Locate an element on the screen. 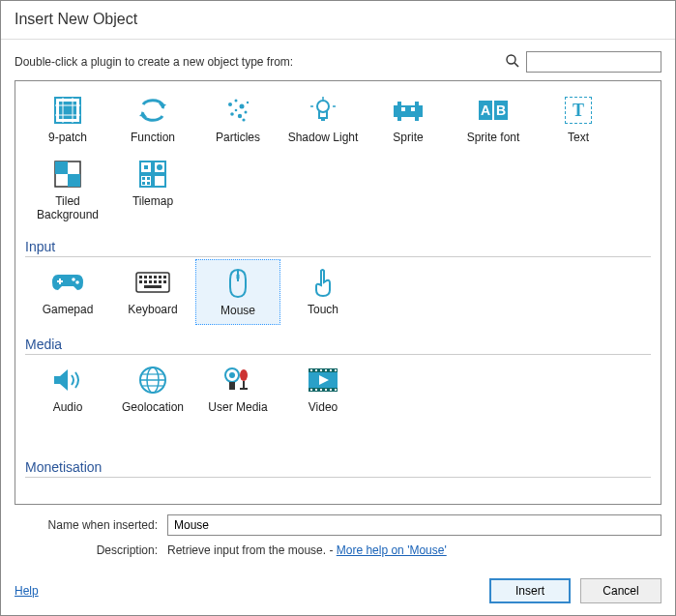  item-label: 9-patch is located at coordinates (68, 138).